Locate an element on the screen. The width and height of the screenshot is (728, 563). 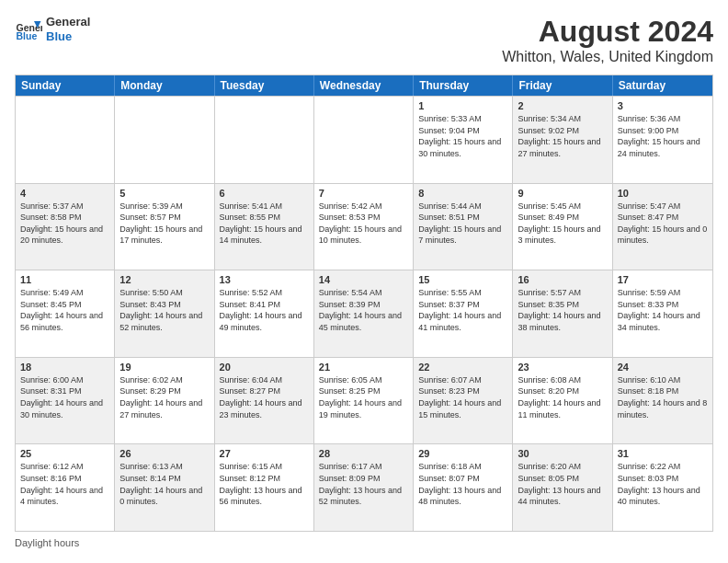
calendar-cell: 7Sunrise: 5:42 AMSunset: 8:53 PMDaylight… is located at coordinates (364, 227).